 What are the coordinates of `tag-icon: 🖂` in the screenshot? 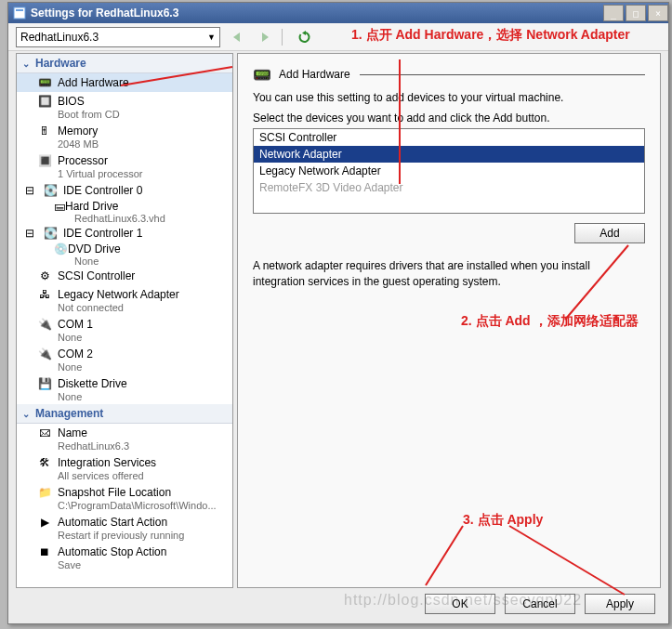 It's located at (45, 433).